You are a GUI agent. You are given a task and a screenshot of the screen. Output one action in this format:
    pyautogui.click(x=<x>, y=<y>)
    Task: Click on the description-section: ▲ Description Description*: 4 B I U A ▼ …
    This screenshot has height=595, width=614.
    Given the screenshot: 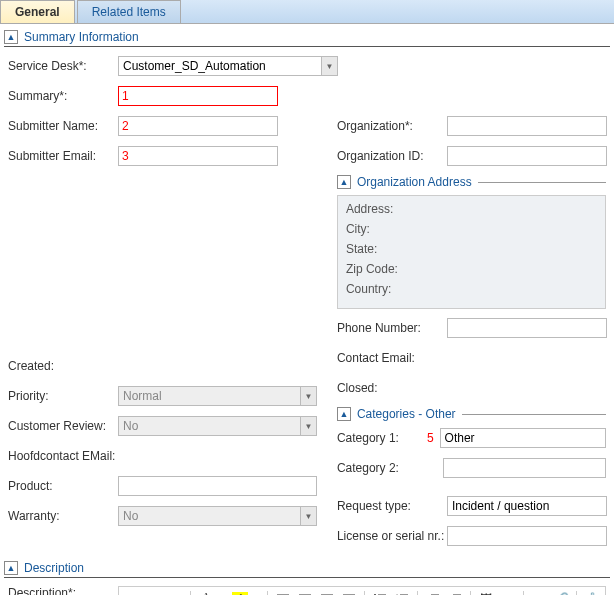 What is the action you would take?
    pyautogui.click(x=307, y=578)
    